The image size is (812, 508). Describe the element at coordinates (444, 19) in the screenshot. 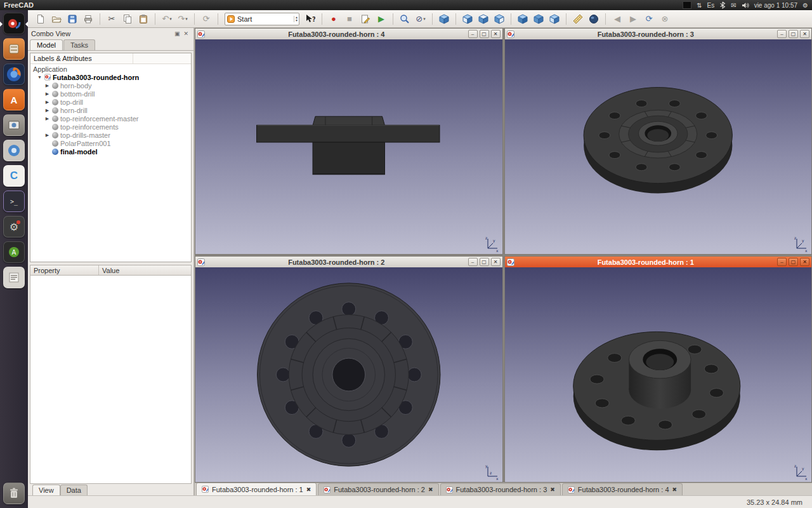

I see `view-isometric-button` at that location.